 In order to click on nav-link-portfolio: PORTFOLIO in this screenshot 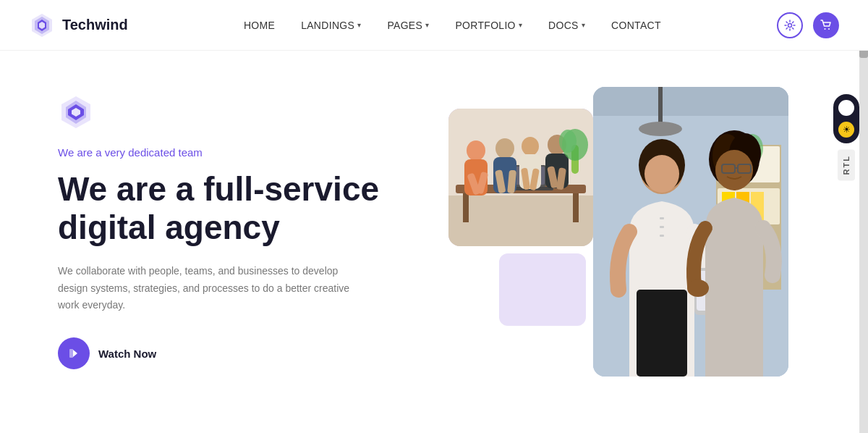, I will do `click(489, 25)`.